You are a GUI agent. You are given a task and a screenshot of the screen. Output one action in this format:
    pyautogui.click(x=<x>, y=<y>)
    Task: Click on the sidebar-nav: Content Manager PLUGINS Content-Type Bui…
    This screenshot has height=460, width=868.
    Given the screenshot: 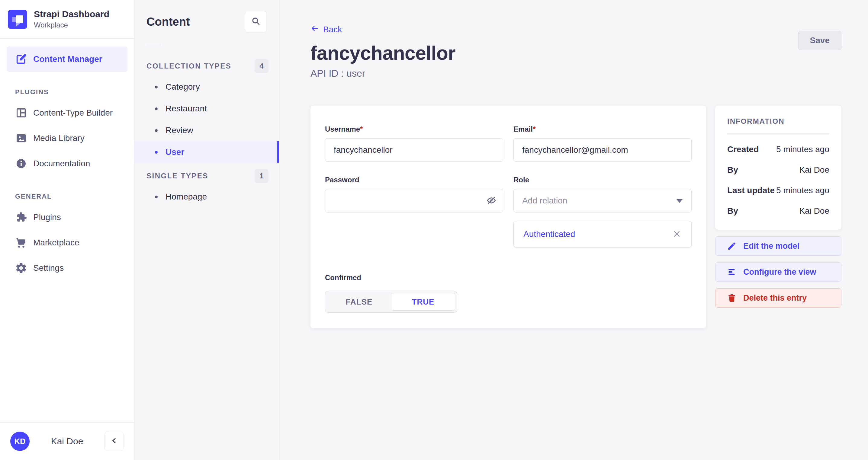 What is the action you would take?
    pyautogui.click(x=67, y=230)
    